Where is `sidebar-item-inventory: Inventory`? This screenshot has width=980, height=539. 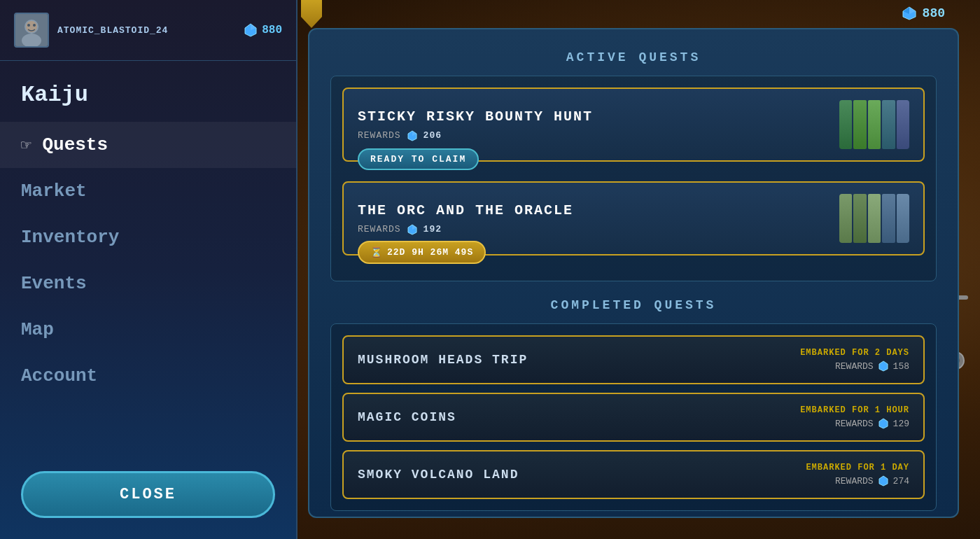 sidebar-item-inventory: Inventory is located at coordinates (148, 237).